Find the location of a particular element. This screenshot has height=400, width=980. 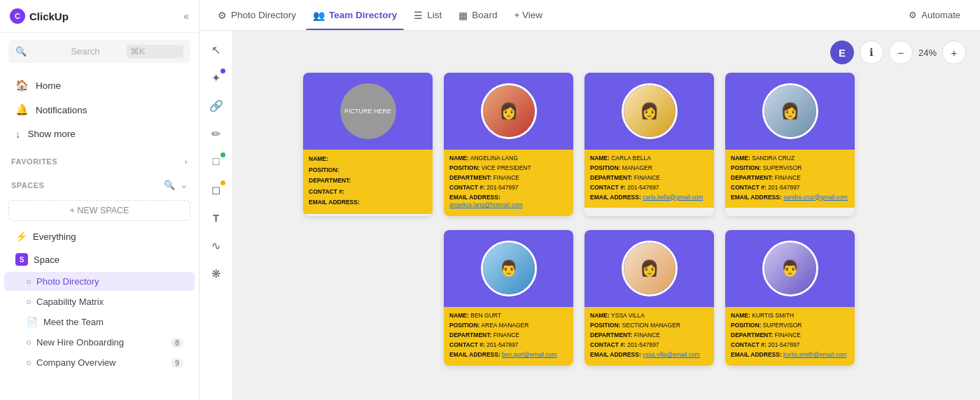

top-nav: ⚙ Photo Directory 👥 Team Directory ☰ Lis… is located at coordinates (589, 15).